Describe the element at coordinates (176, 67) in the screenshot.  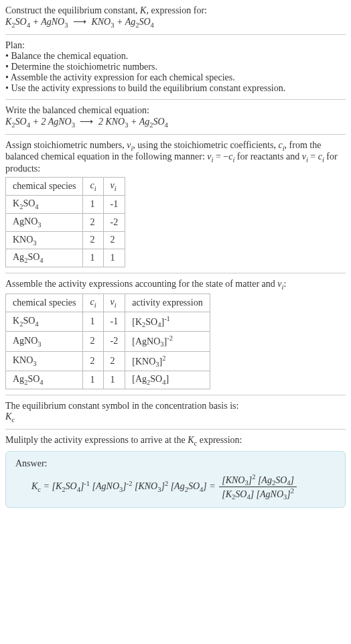
I see `plan-block: Plan: • Balance the chemical equation. •…` at that location.